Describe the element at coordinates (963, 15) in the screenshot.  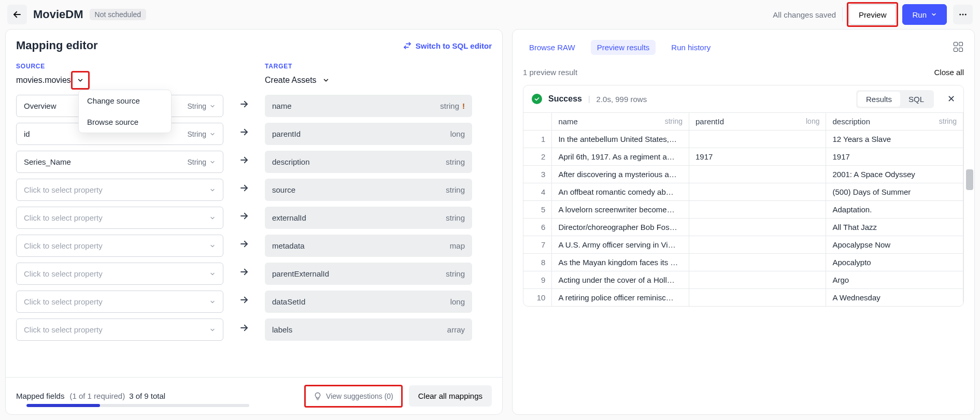
I see `dots-icon` at that location.